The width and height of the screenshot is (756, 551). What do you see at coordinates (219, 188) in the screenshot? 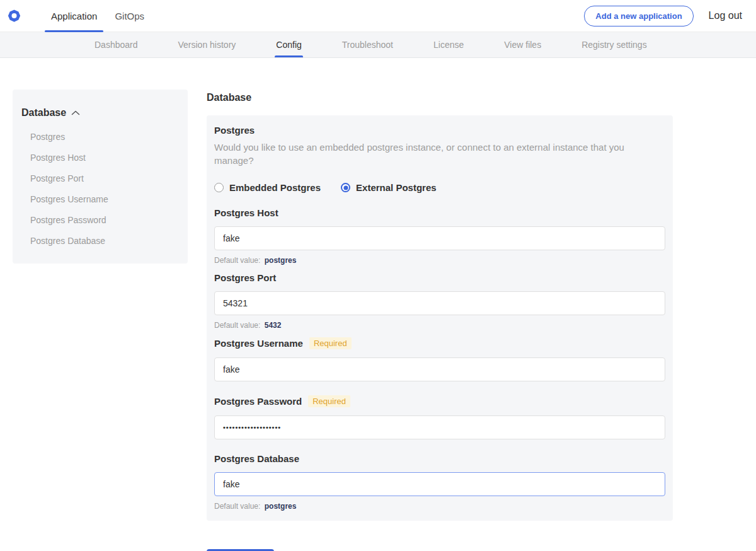
I see `radio-unchecked-icon` at bounding box center [219, 188].